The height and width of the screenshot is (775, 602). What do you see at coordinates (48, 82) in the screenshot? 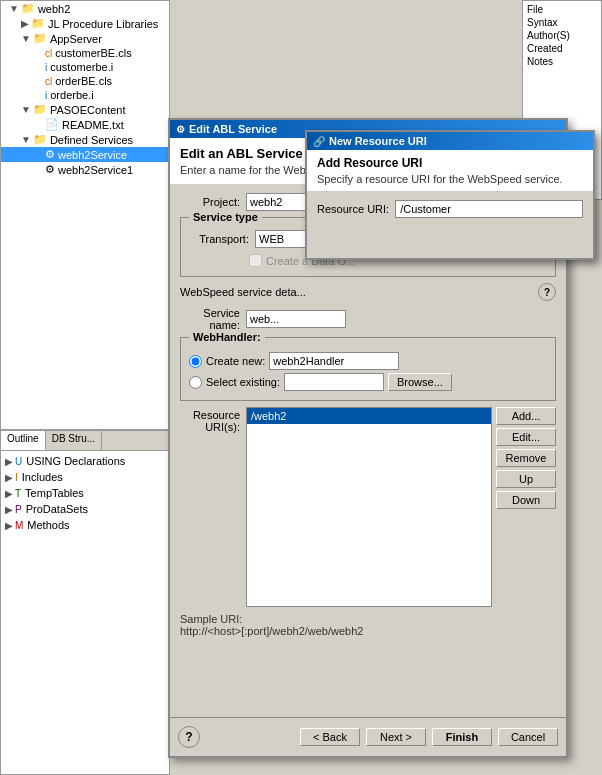
I see `cls-icon: cl` at bounding box center [48, 82].